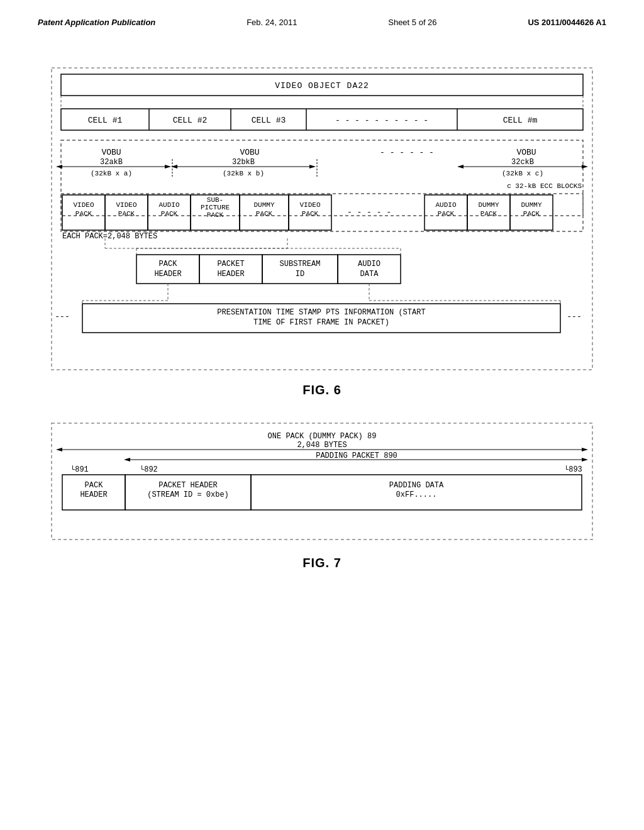 This screenshot has width=644, height=830. What do you see at coordinates (111, 162) in the screenshot?
I see `svg-text: 32akB` at bounding box center [111, 162].